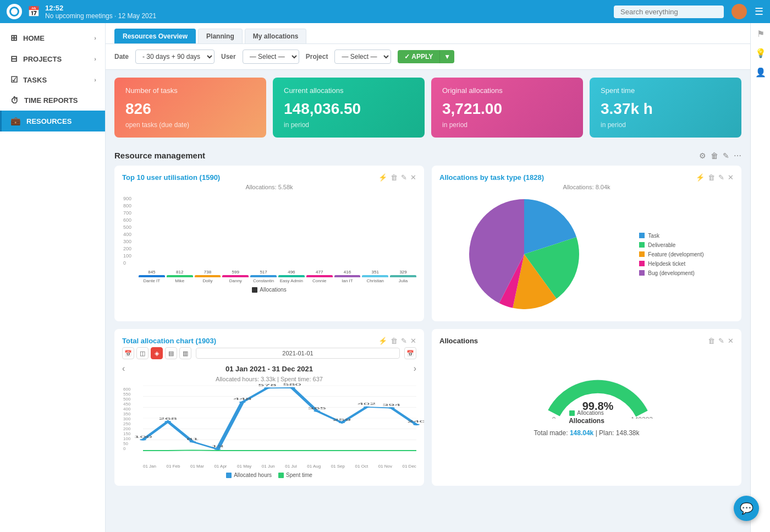 This screenshot has width=770, height=532. Describe the element at coordinates (553, 417) in the screenshot. I see `svg-text: 0` at that location.